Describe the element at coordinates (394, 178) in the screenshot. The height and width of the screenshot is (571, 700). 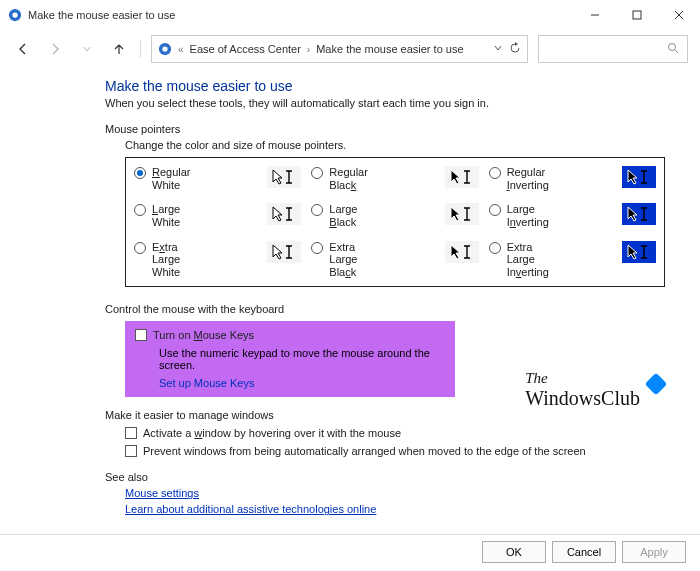
I see `pointer-option: Regular Black` at that location.